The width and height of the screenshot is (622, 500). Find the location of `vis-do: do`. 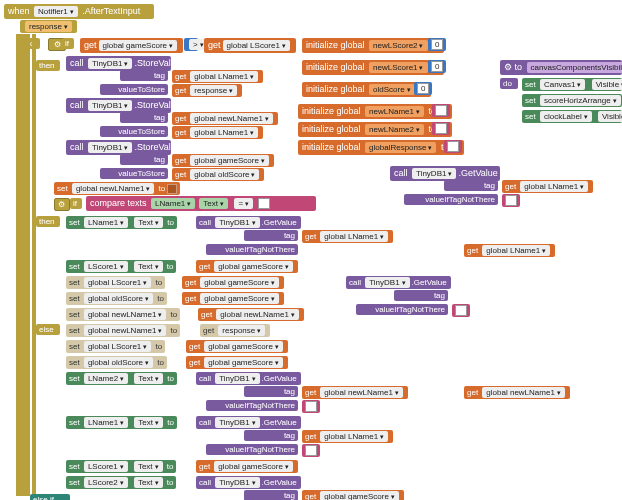

vis-do: do is located at coordinates (509, 84).